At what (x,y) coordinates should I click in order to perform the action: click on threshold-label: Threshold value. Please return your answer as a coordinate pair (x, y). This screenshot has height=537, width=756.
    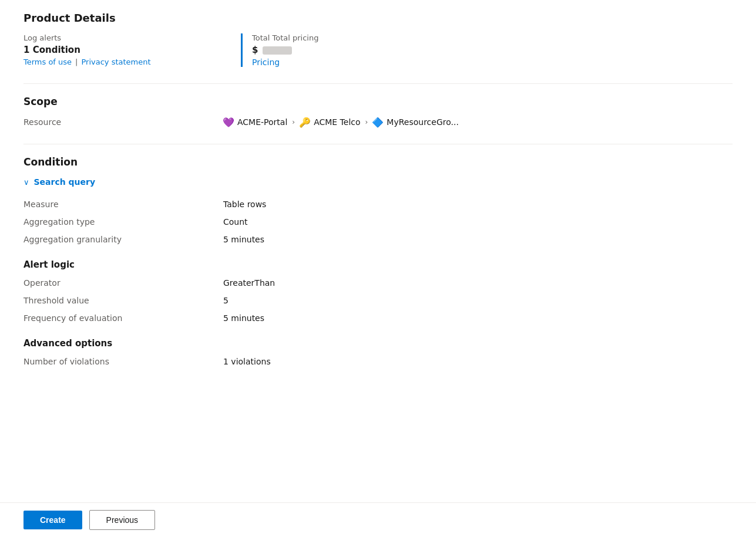
    Looking at the image, I should click on (123, 300).